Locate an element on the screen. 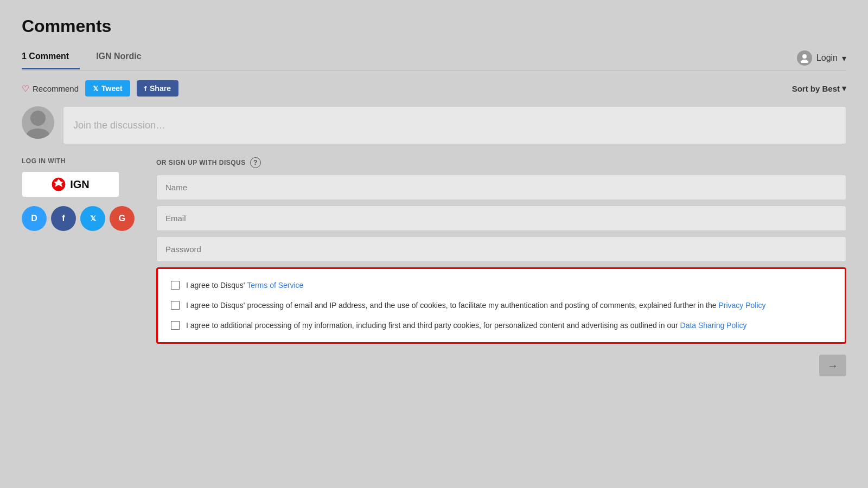  sort-label: Sort by Best is located at coordinates (816, 89).